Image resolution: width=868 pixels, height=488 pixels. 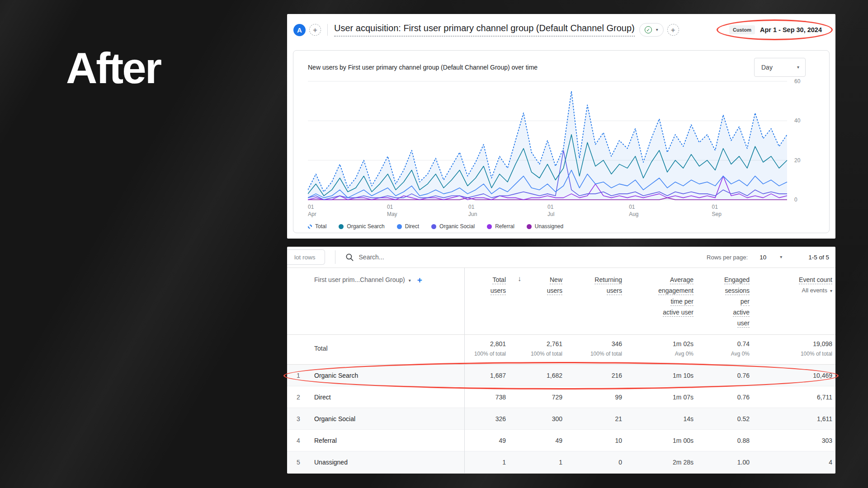 I want to click on chart-title: New users by First user primary channel …, so click(x=423, y=67).